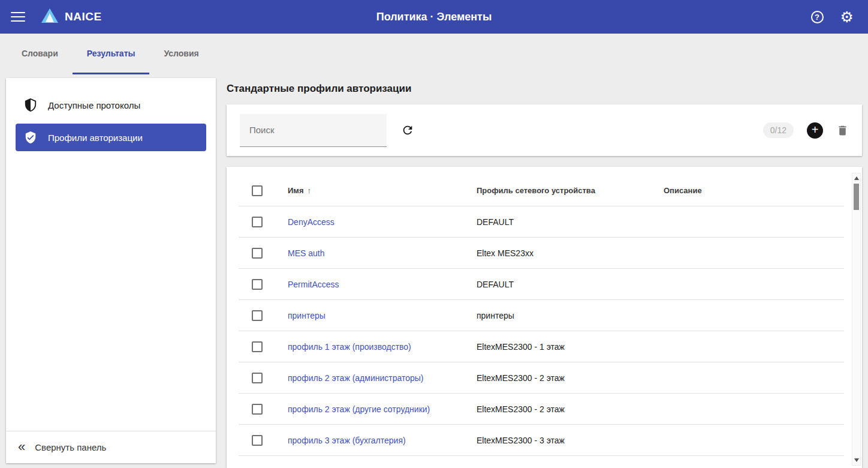 The height and width of the screenshot is (468, 868). What do you see at coordinates (847, 17) in the screenshot?
I see `gear-icon: ⚙` at bounding box center [847, 17].